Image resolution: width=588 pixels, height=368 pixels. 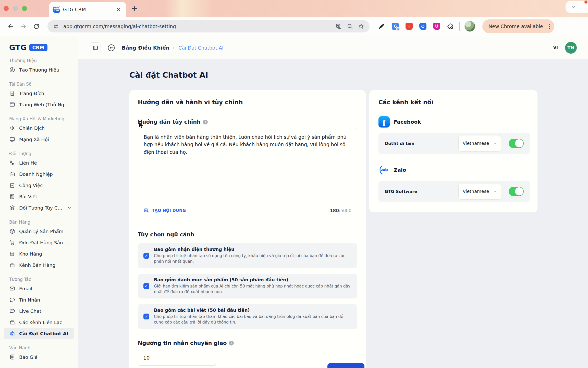 I want to click on articles-checkbox, so click(x=146, y=316).